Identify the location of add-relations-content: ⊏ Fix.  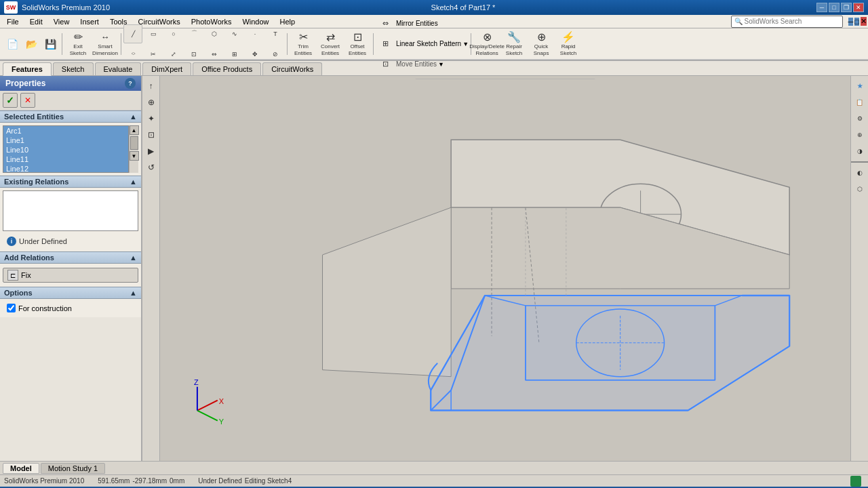
(71, 275).